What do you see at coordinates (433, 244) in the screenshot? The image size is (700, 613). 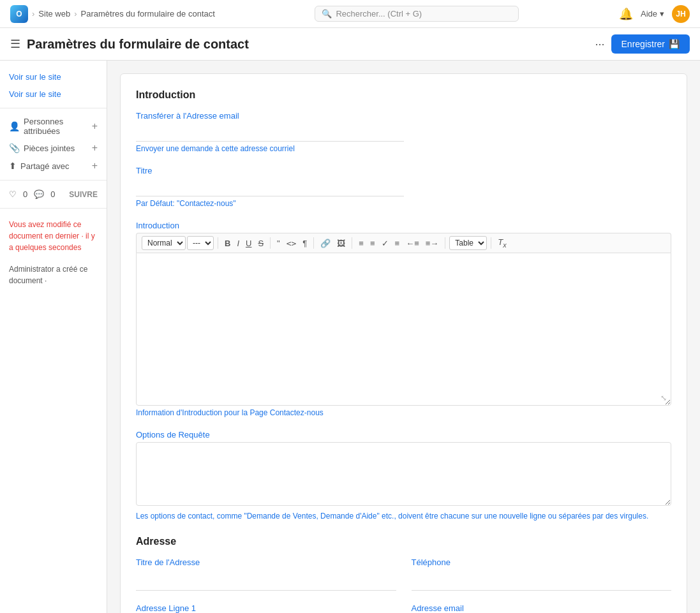 I see `indent-button: ≡→` at bounding box center [433, 244].